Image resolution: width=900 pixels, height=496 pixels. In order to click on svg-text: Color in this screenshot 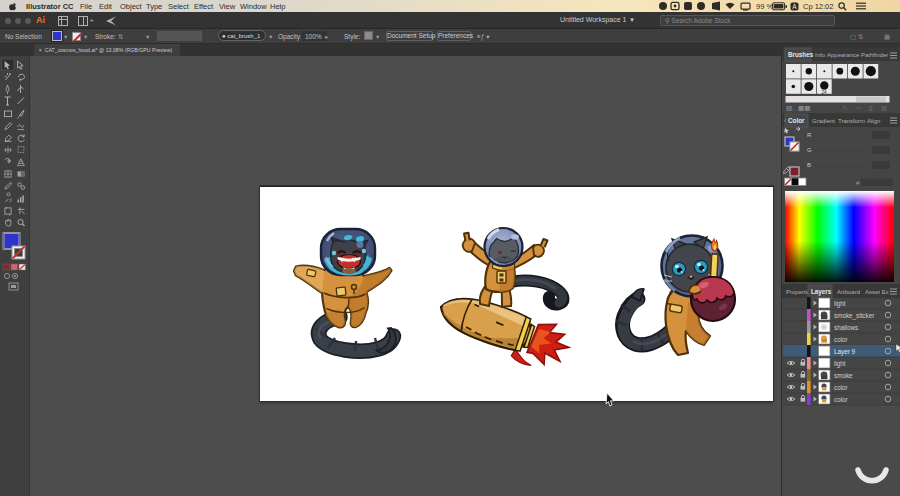, I will do `click(796, 120)`.